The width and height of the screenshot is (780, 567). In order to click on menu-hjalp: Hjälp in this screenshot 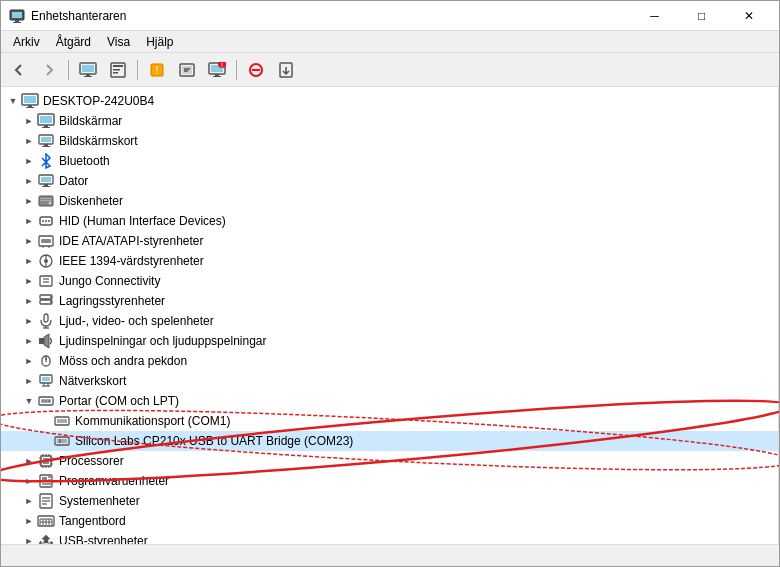, I will do `click(160, 42)`.